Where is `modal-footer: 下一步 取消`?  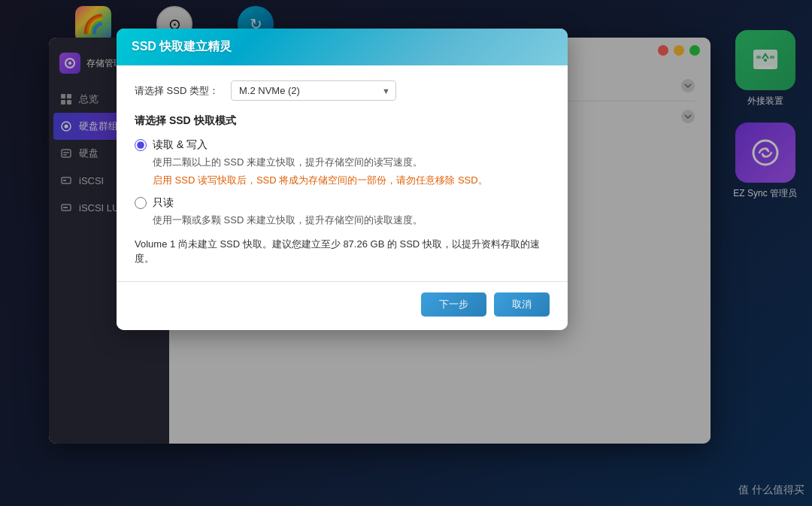 modal-footer: 下一步 取消 is located at coordinates (342, 305).